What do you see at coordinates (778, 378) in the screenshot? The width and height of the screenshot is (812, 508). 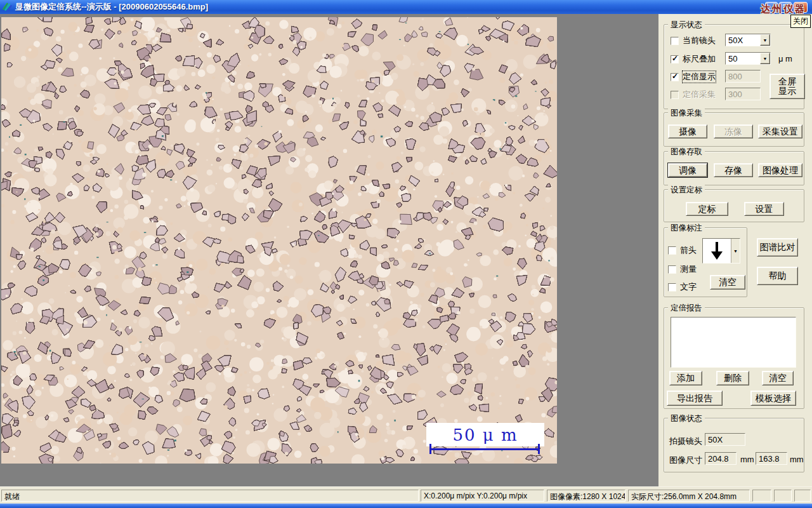 I see `report-clear-button: 清空` at bounding box center [778, 378].